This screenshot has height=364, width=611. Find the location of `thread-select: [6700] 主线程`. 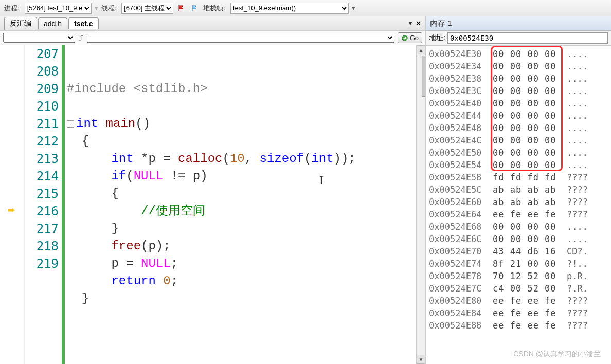

thread-select: [6700] 主线程 is located at coordinates (147, 8).